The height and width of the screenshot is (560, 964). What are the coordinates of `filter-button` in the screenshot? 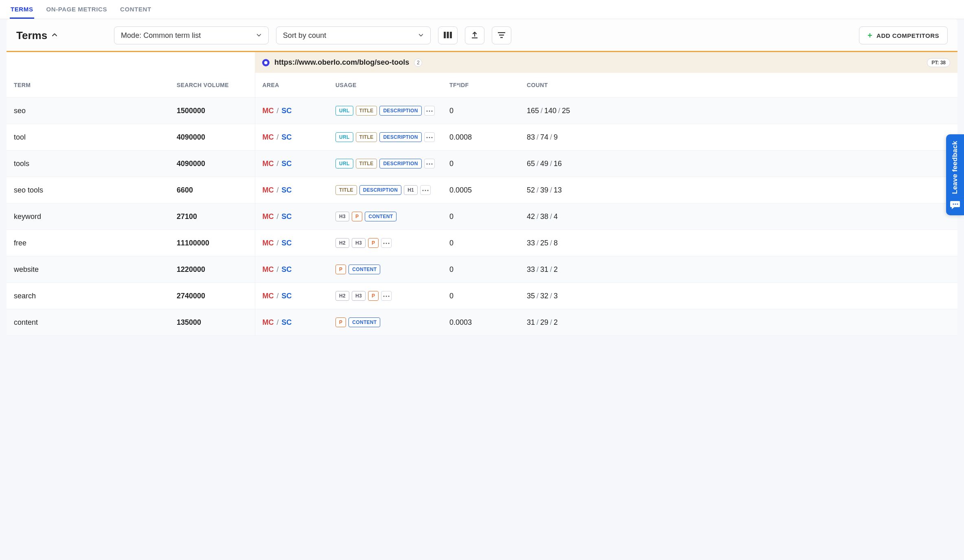 It's located at (502, 35).